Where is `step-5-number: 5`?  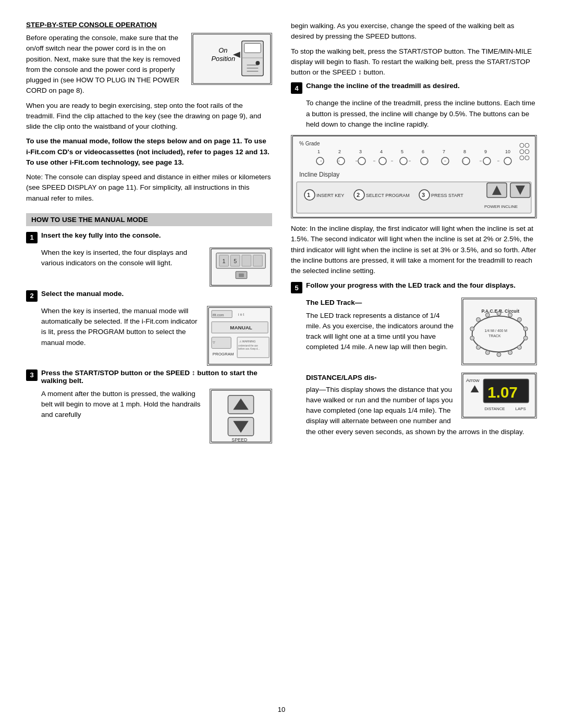
step-5-number: 5 is located at coordinates (297, 288).